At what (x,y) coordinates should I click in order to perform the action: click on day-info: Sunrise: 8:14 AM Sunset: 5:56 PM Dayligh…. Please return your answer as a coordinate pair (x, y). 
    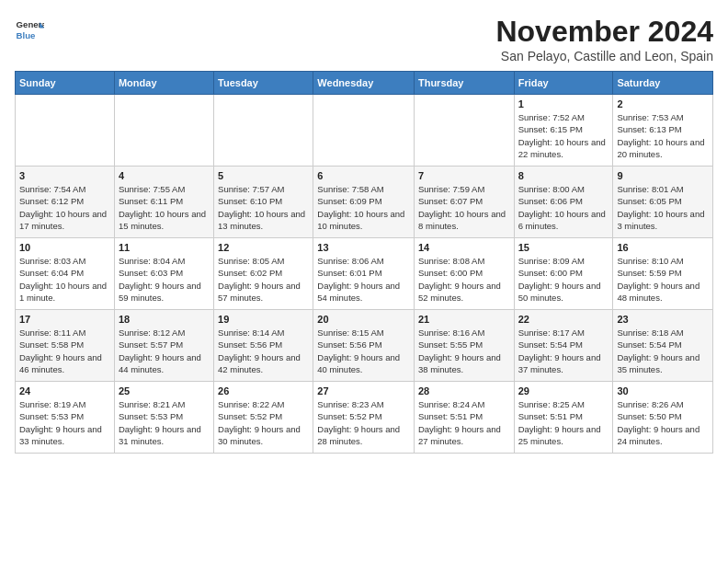
    Looking at the image, I should click on (263, 351).